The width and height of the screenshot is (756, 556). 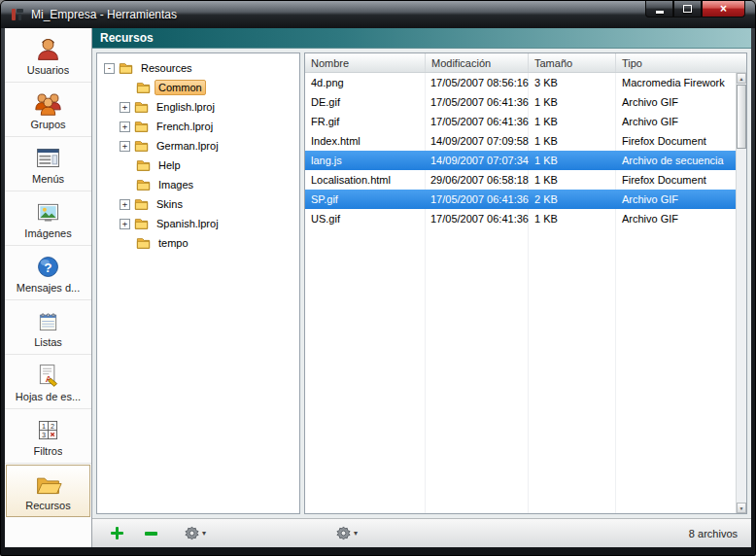 I want to click on file-list-header: Nombre Modificación Tamaño Tipo, so click(x=526, y=63).